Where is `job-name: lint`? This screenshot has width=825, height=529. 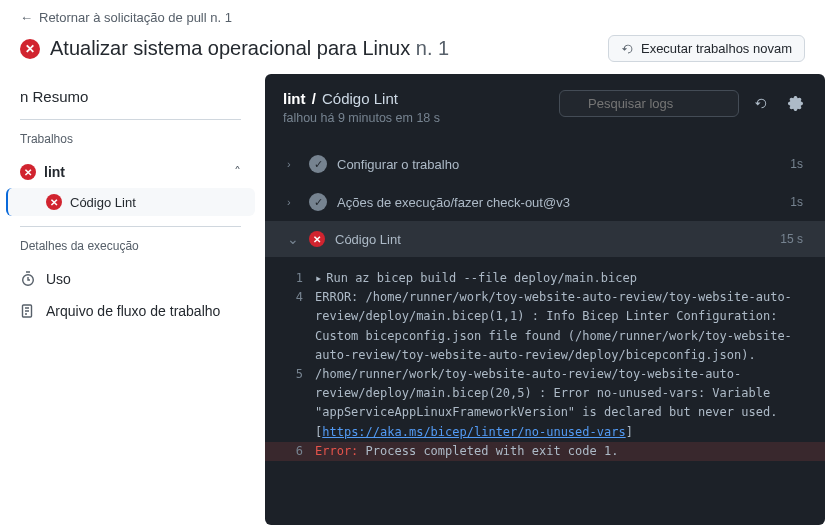
job-name: lint is located at coordinates (54, 172).